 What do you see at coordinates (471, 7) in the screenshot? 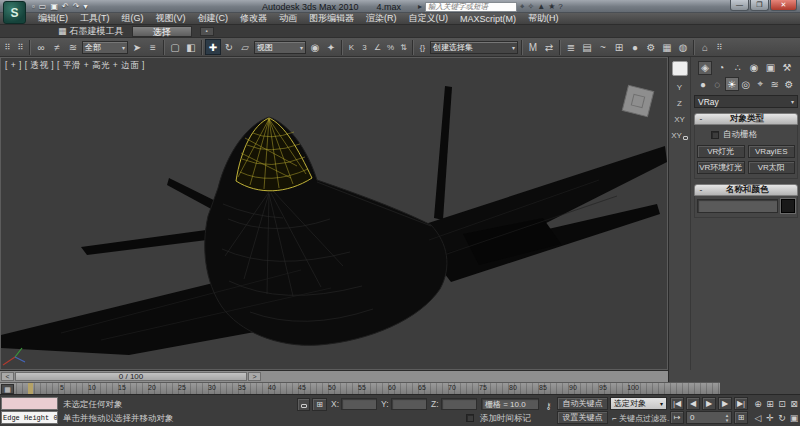
I see `search-input` at bounding box center [471, 7].